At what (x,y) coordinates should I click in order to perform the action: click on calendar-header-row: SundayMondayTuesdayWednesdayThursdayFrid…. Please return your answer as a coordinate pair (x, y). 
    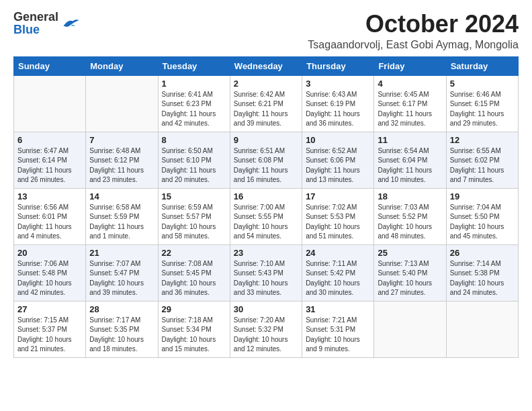
    Looking at the image, I should click on (266, 66).